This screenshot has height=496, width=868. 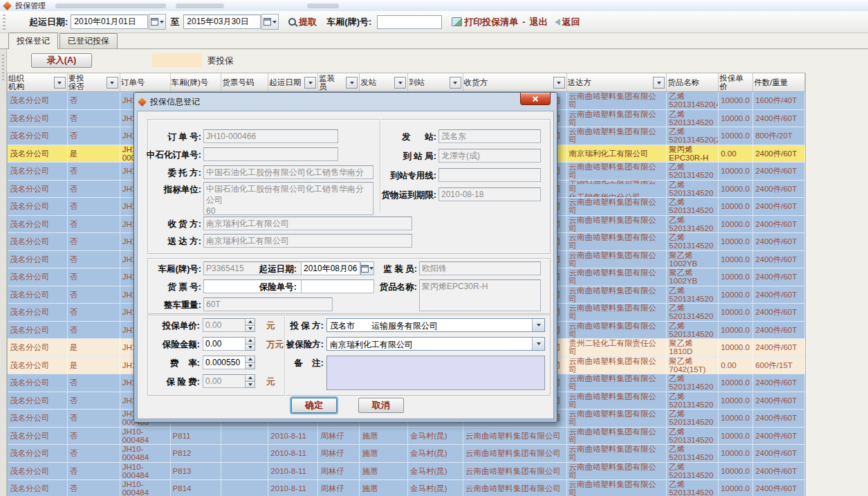 I want to click on date-from-calendar-button, so click(x=158, y=22).